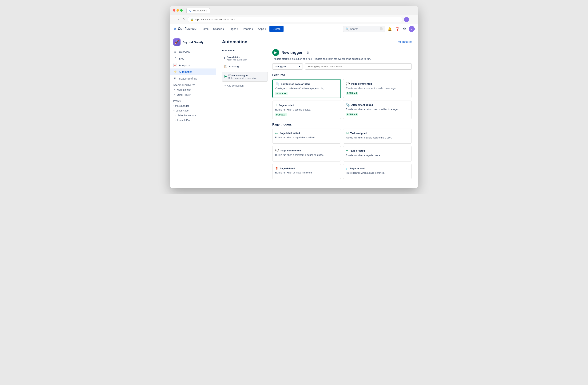  Describe the element at coordinates (265, 29) in the screenshot. I see `apps-dropdown-icon: ▾` at that location.